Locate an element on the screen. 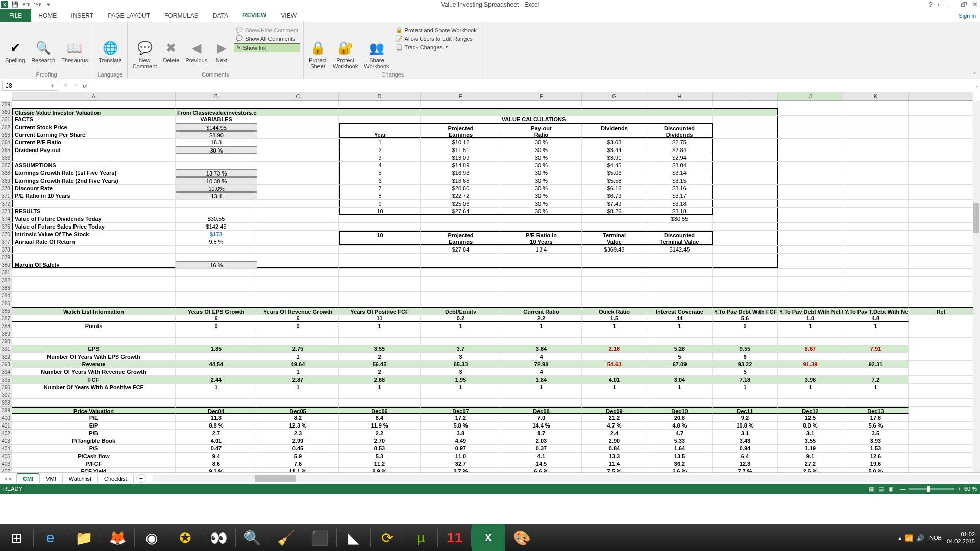  sheet-tab-cmi: CMI is located at coordinates (28, 479).